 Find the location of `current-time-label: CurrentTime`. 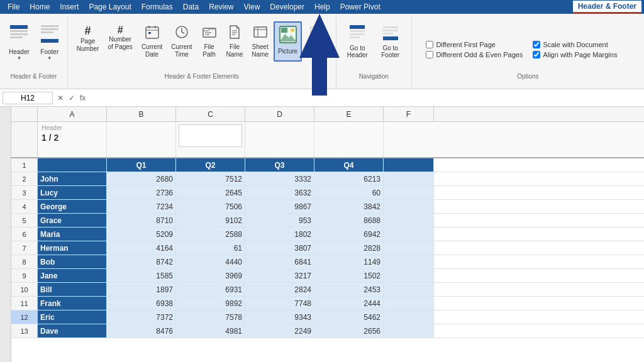

current-time-label: CurrentTime is located at coordinates (181, 51).